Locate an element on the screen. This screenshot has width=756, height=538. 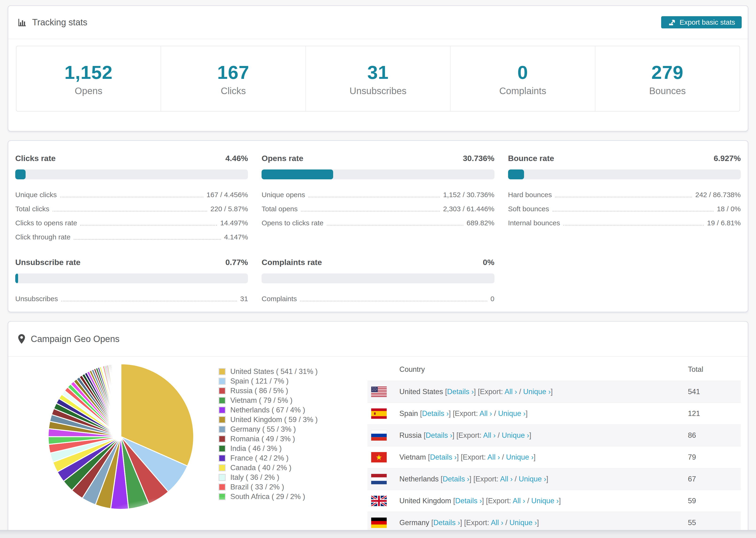
pie-slice is located at coordinates (121, 400).